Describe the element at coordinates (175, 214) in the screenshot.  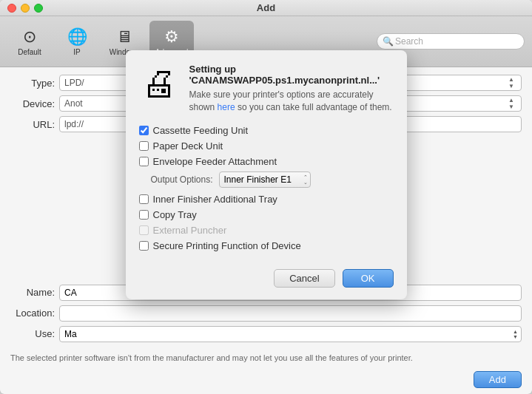
I see `checkbox-copy-tray-label: Copy Tray` at that location.